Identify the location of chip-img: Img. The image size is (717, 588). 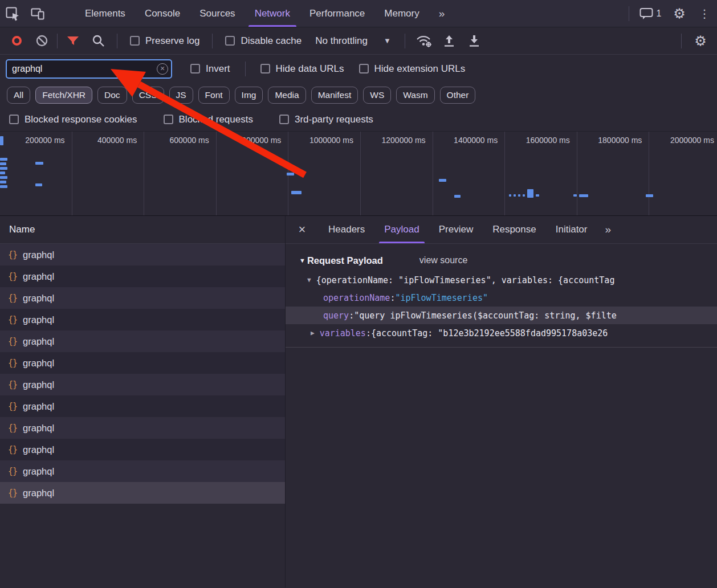
(249, 95).